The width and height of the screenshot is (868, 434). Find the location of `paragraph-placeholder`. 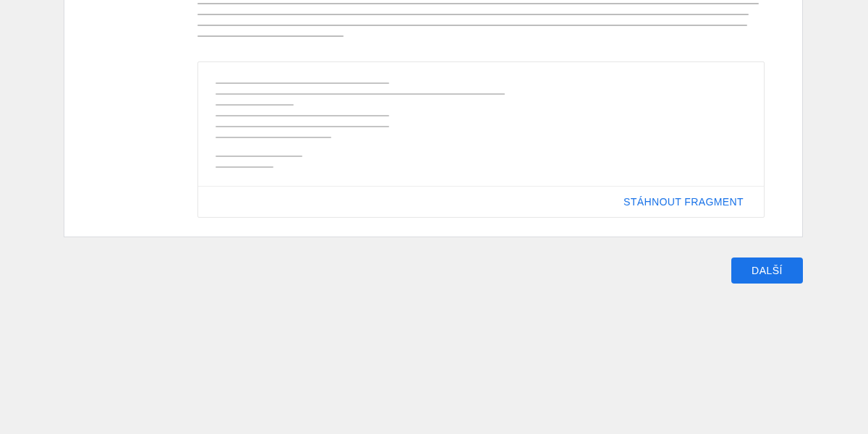

paragraph-placeholder is located at coordinates (478, 19).